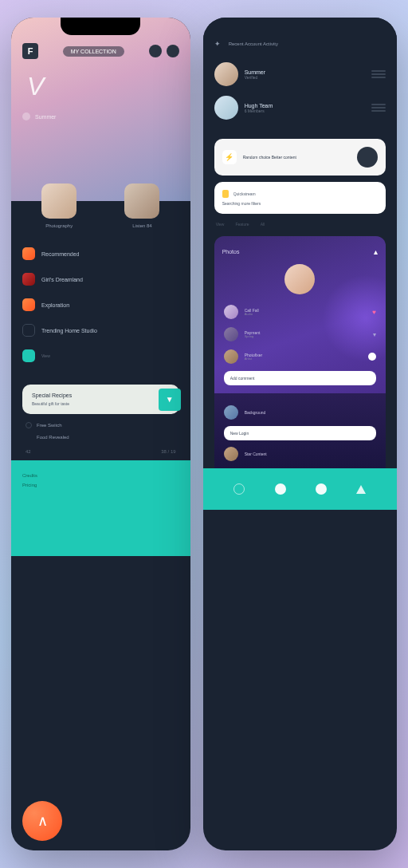 This screenshot has width=408, height=868. I want to click on list-row: View, so click(100, 356).